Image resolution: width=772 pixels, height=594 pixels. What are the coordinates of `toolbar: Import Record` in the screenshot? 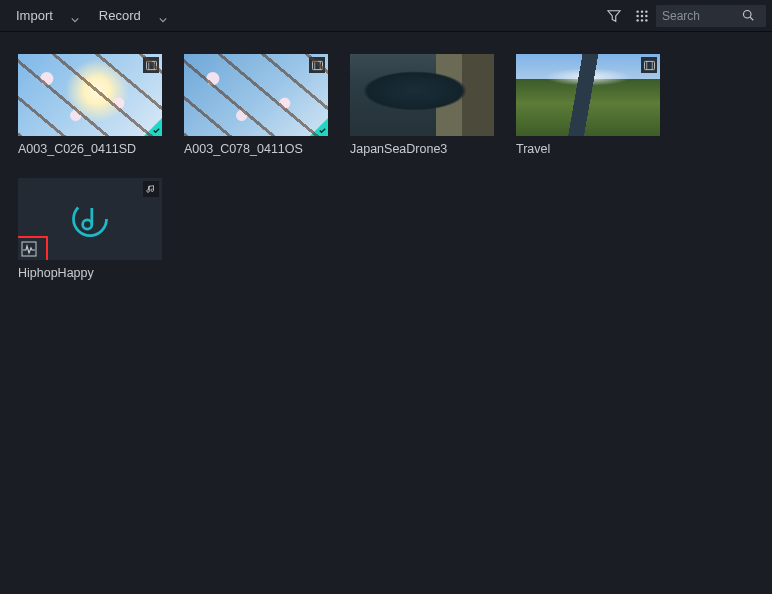 It's located at (386, 16).